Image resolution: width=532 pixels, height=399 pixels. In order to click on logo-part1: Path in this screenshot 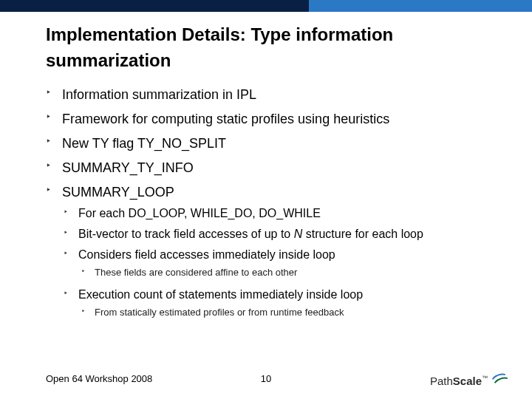, I will do `click(442, 381)`.